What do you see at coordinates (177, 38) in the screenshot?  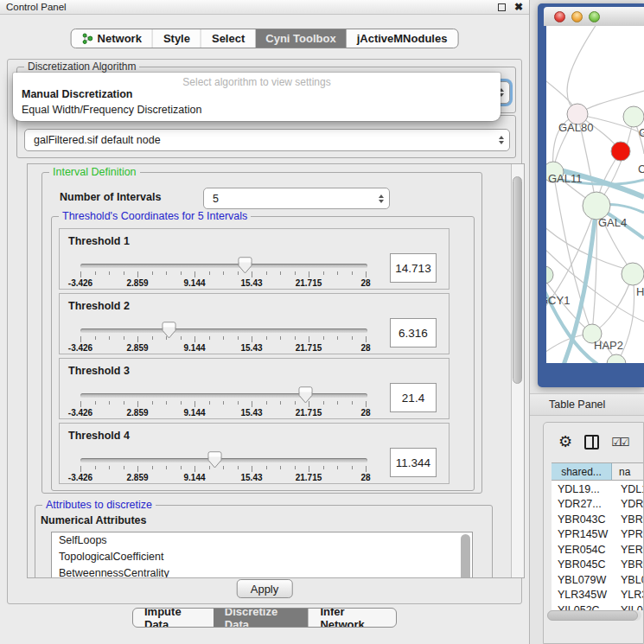 I see `tab-style: Style` at bounding box center [177, 38].